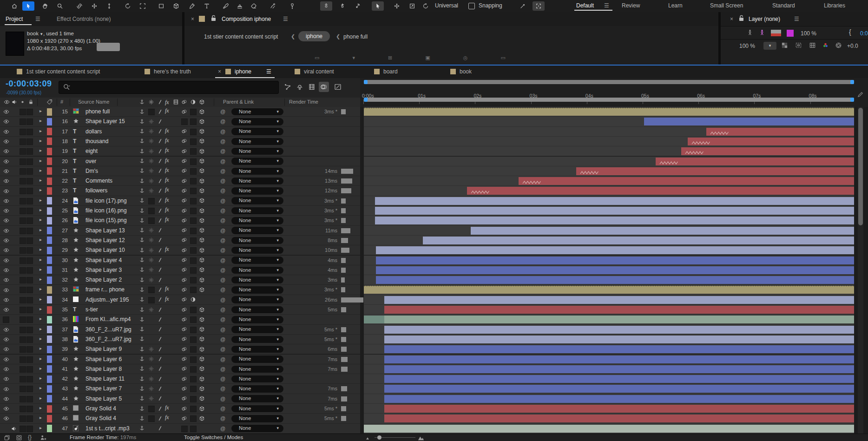 The width and height of the screenshot is (868, 441). What do you see at coordinates (378, 6) in the screenshot?
I see `tool-select-gizmo-icon` at bounding box center [378, 6].